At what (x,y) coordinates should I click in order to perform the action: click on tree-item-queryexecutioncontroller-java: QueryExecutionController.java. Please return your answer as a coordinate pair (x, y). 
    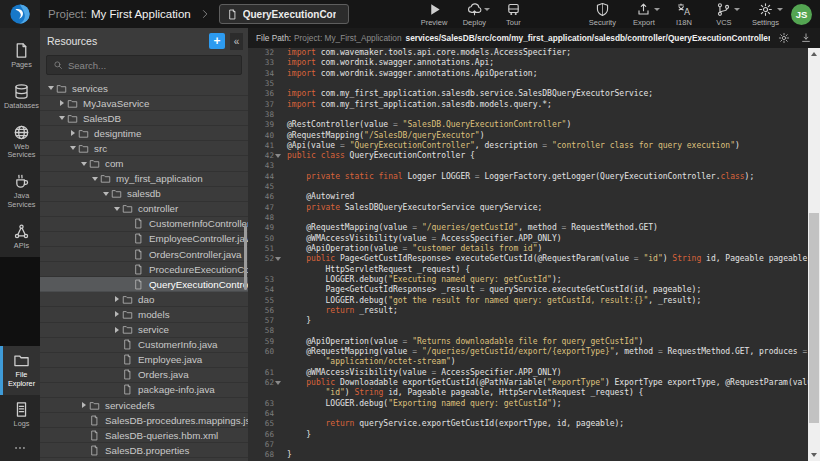
    Looking at the image, I should click on (144, 284).